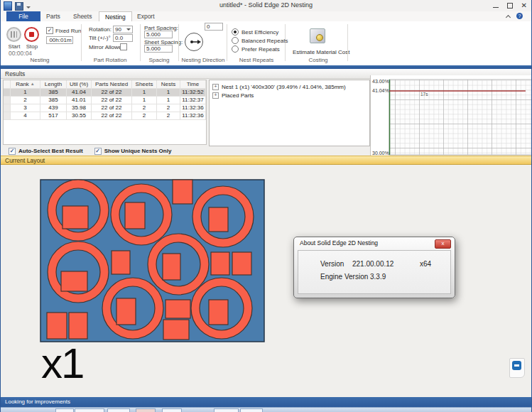  I want to click on stop-button, so click(31, 34).